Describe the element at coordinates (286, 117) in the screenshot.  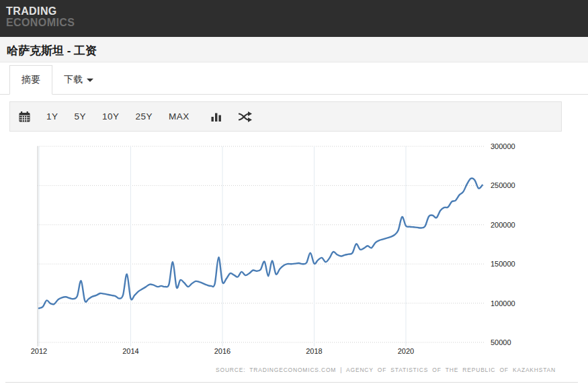
I see `chart-toolbar: 1Y 5Y 10Y 25Y MAX` at that location.